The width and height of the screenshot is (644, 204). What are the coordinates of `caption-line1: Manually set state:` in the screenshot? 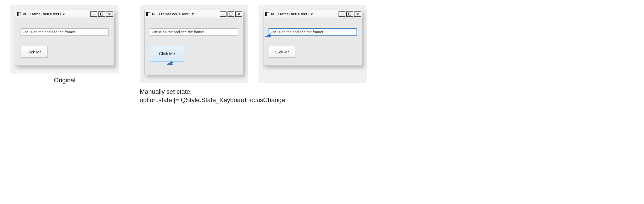 It's located at (212, 92).